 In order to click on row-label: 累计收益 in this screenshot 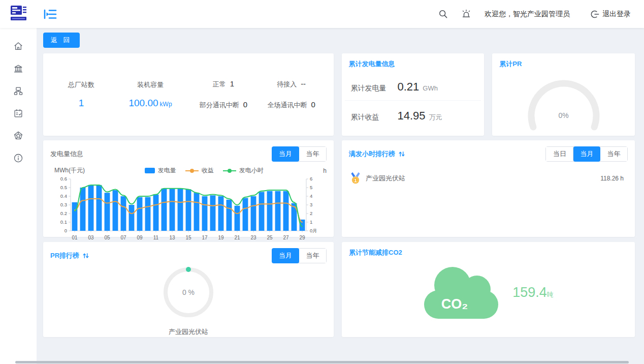, I will do `click(373, 117)`.